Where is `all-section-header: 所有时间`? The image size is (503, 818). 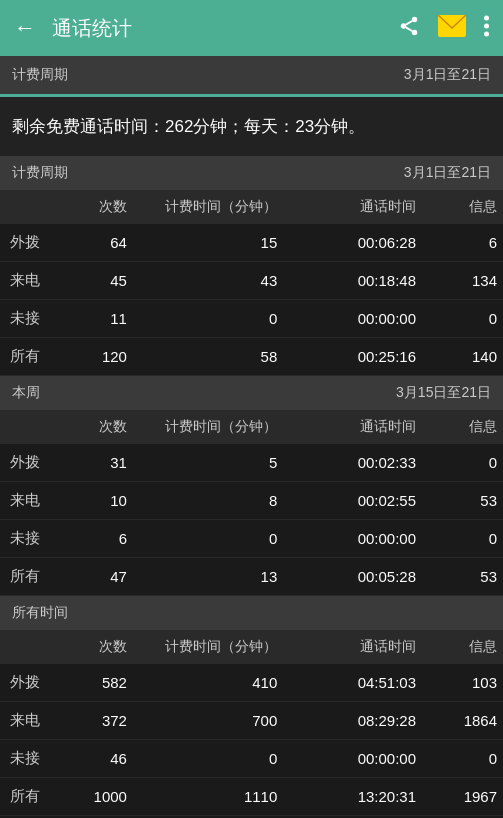 all-section-header: 所有时间 is located at coordinates (252, 613).